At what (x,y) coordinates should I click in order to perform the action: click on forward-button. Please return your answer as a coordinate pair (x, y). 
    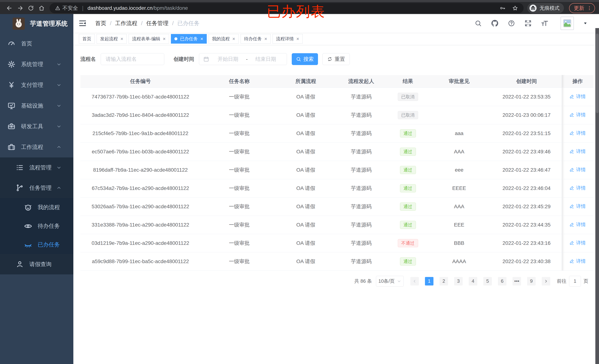
    Looking at the image, I should click on (20, 8).